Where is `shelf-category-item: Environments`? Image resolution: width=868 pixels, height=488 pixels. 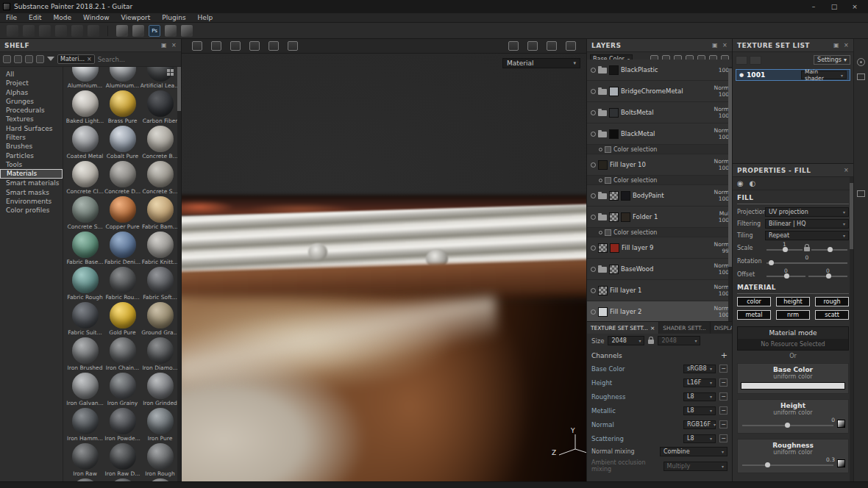
shelf-category-item: Environments is located at coordinates (31, 201).